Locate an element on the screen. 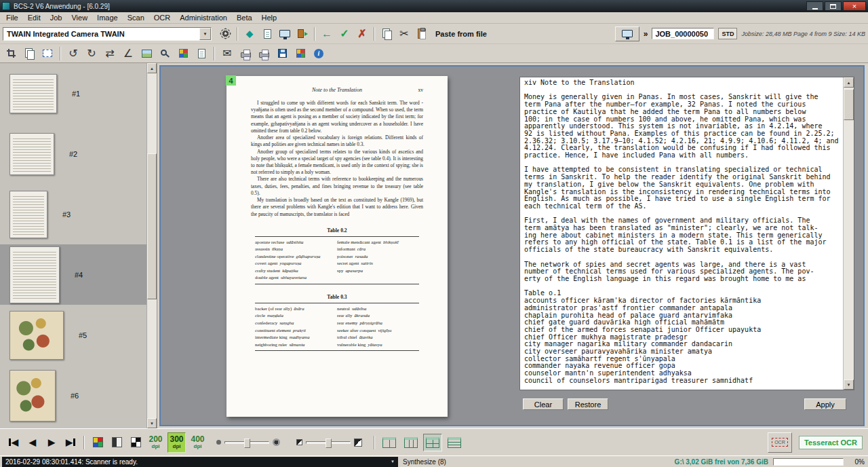  cut-scissors-icon: ✂ is located at coordinates (404, 34).